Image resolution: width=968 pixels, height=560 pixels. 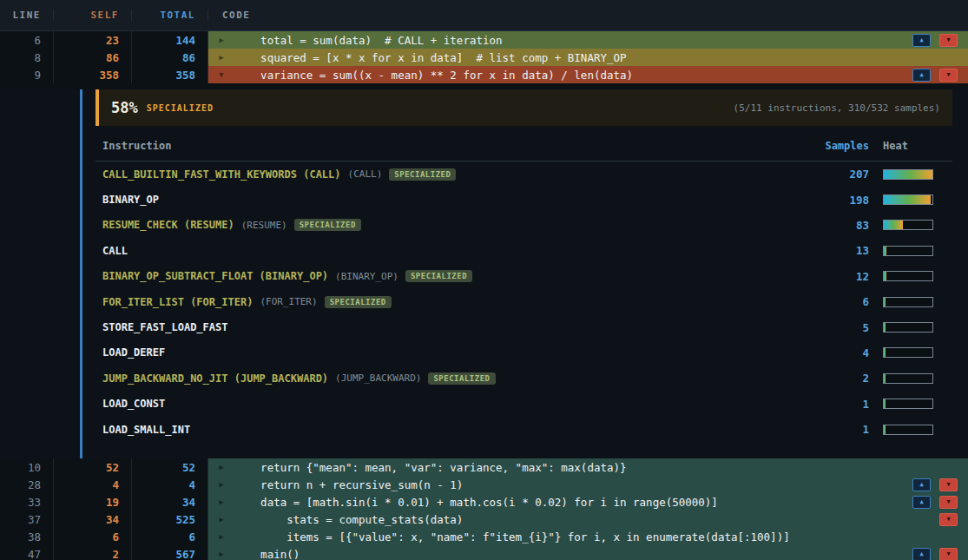 I want to click on line-number: 33, so click(x=27, y=502).